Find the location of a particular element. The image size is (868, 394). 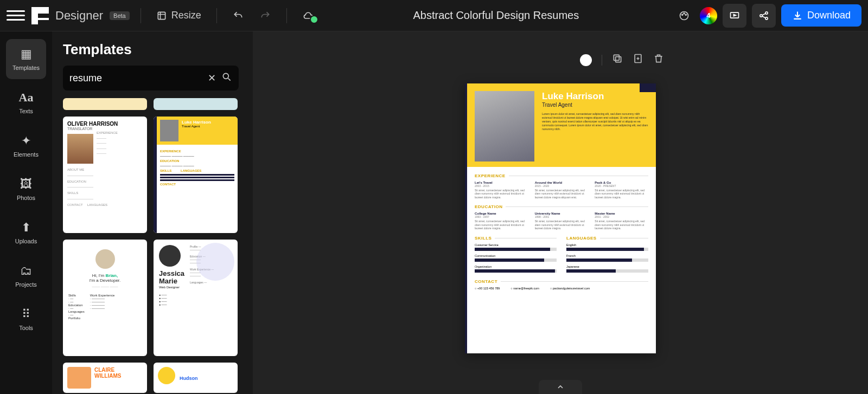

resume-name: Luke Harrison is located at coordinates (595, 96).